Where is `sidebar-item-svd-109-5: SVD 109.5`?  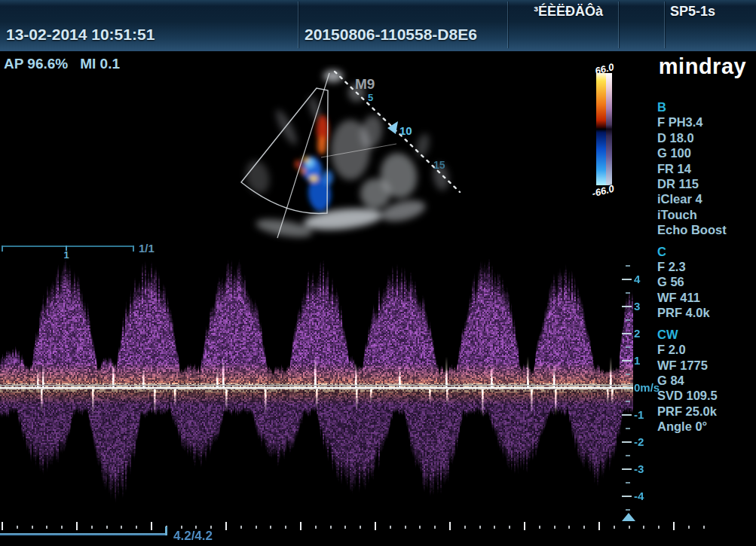 sidebar-item-svd-109-5: SVD 109.5 is located at coordinates (705, 395).